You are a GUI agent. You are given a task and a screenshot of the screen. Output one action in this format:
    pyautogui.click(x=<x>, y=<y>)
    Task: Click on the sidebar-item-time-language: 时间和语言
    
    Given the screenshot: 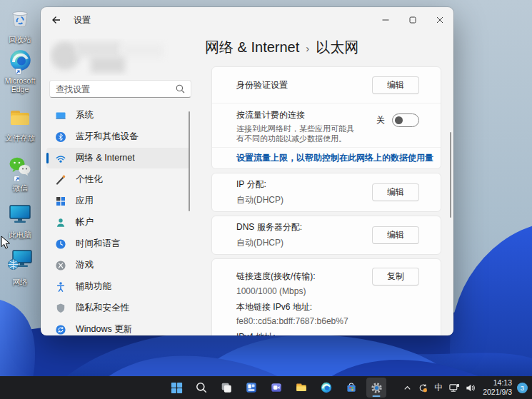 What is the action you would take?
    pyautogui.click(x=119, y=244)
    